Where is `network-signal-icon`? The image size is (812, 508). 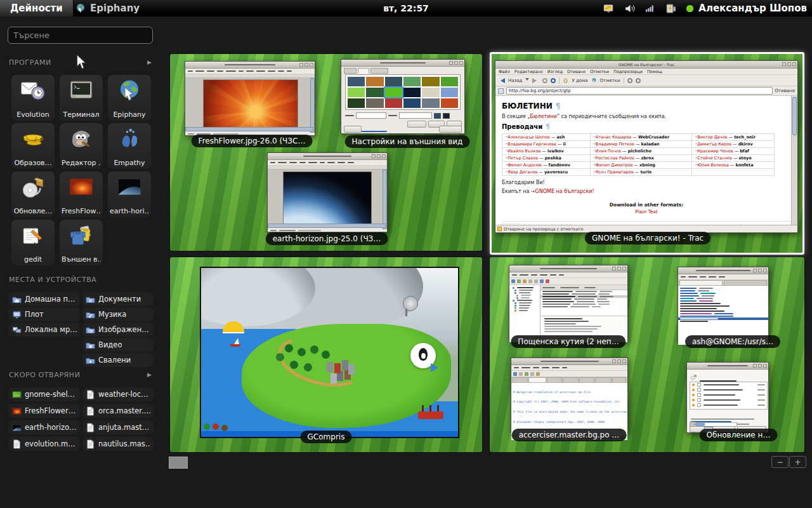 network-signal-icon is located at coordinates (650, 8).